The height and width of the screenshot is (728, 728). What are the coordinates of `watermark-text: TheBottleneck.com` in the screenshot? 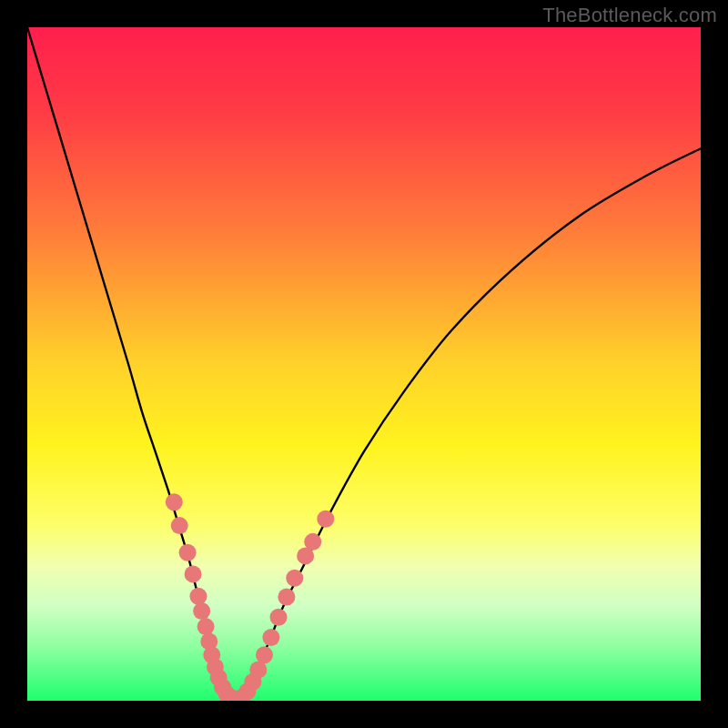 It's located at (630, 15).